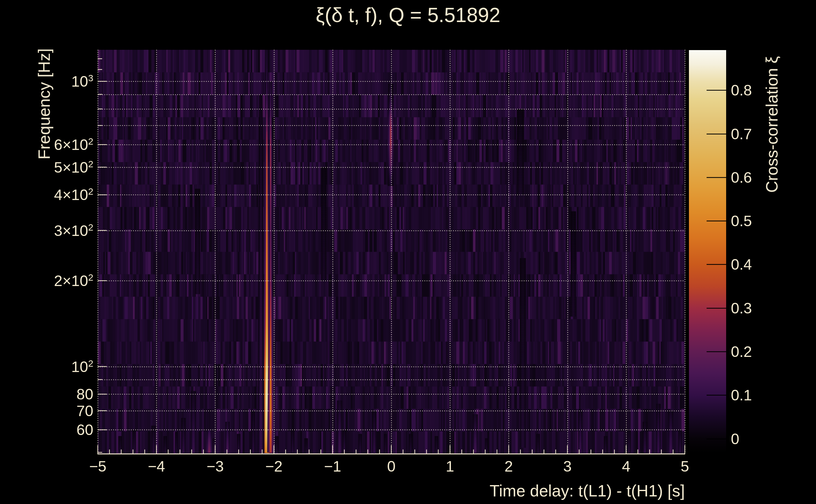 This screenshot has width=816, height=504. What do you see at coordinates (98, 466) in the screenshot?
I see `x-tick-label: −5` at bounding box center [98, 466].